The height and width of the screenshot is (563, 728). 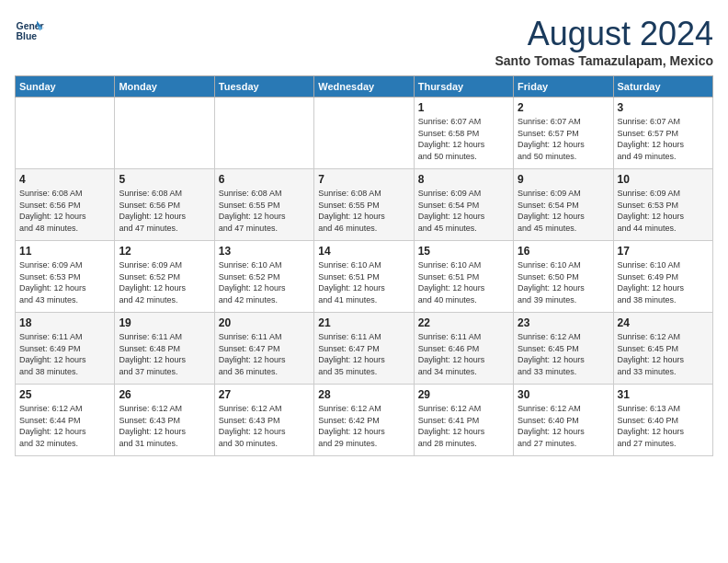 I want to click on day-number: 8, so click(x=463, y=179).